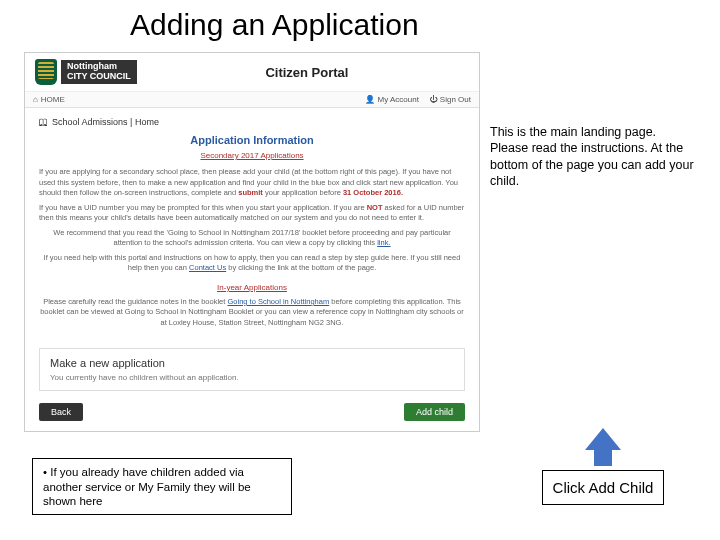 This screenshot has width=720, height=540. I want to click on new-app-title: Make a new application, so click(252, 363).